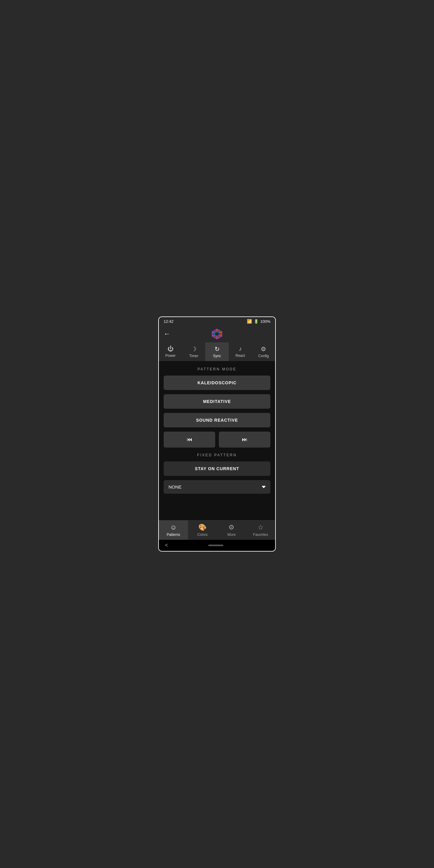 The height and width of the screenshot is (868, 434). I want to click on wifi-icon: 📶, so click(249, 321).